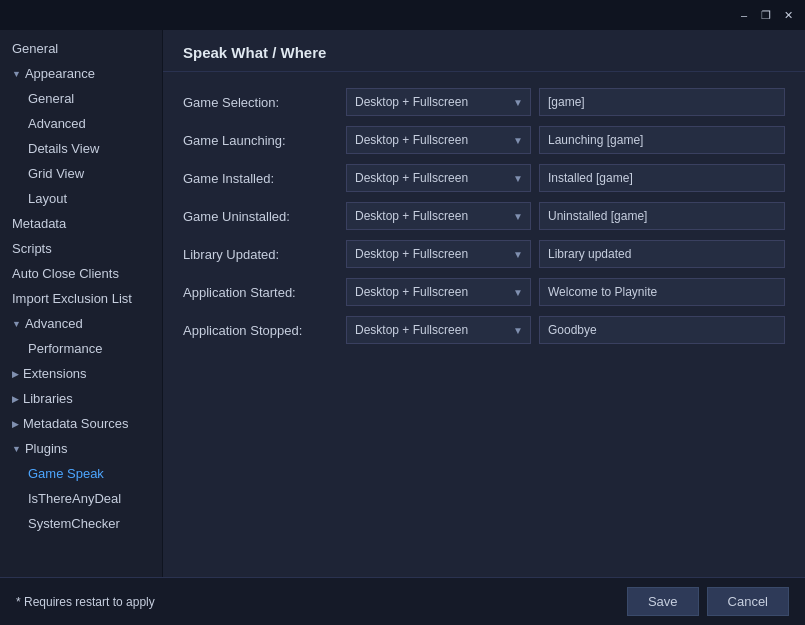  Describe the element at coordinates (260, 330) in the screenshot. I see `setting-label-application-stopped: Application Stopped:` at that location.